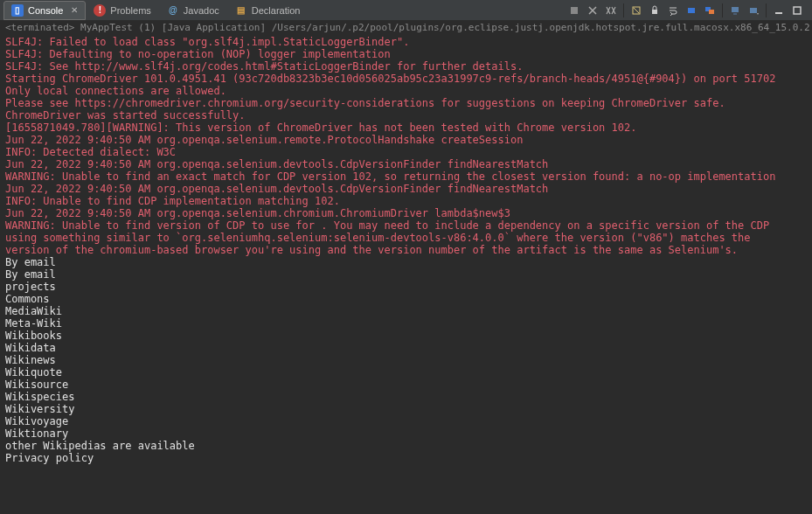 This screenshot has width=812, height=514. What do you see at coordinates (735, 10) in the screenshot?
I see `display-selected-button` at bounding box center [735, 10].